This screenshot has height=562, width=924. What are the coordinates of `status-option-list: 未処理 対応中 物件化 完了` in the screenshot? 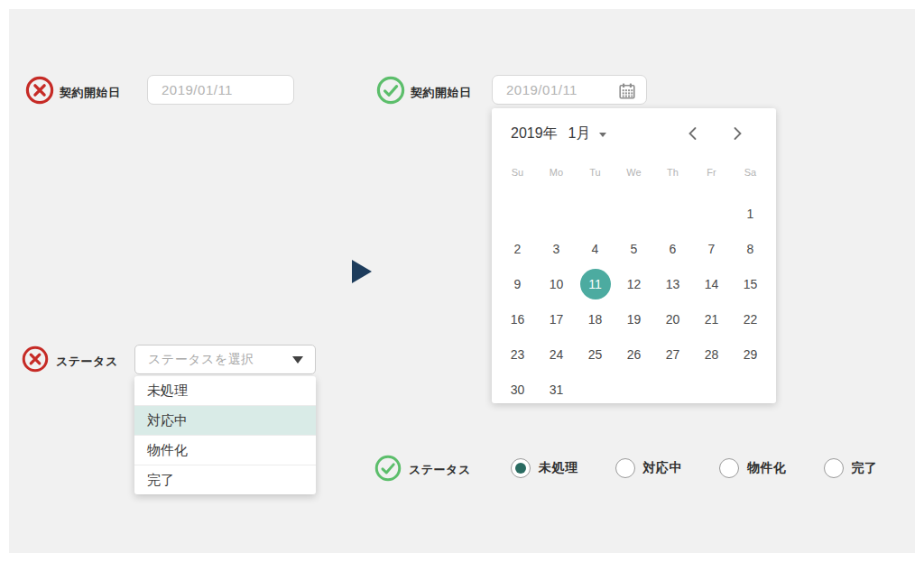 It's located at (226, 435).